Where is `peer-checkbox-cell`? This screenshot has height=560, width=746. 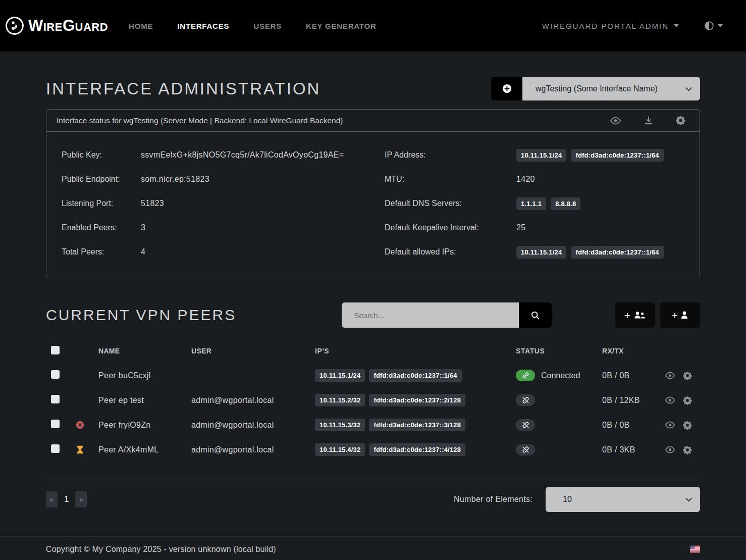
peer-checkbox-cell is located at coordinates (57, 449).